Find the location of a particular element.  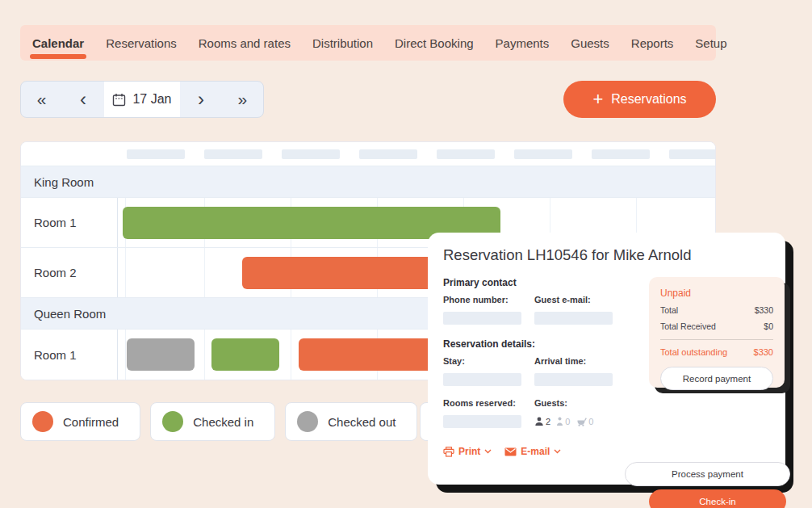

calendar-icon is located at coordinates (119, 100).